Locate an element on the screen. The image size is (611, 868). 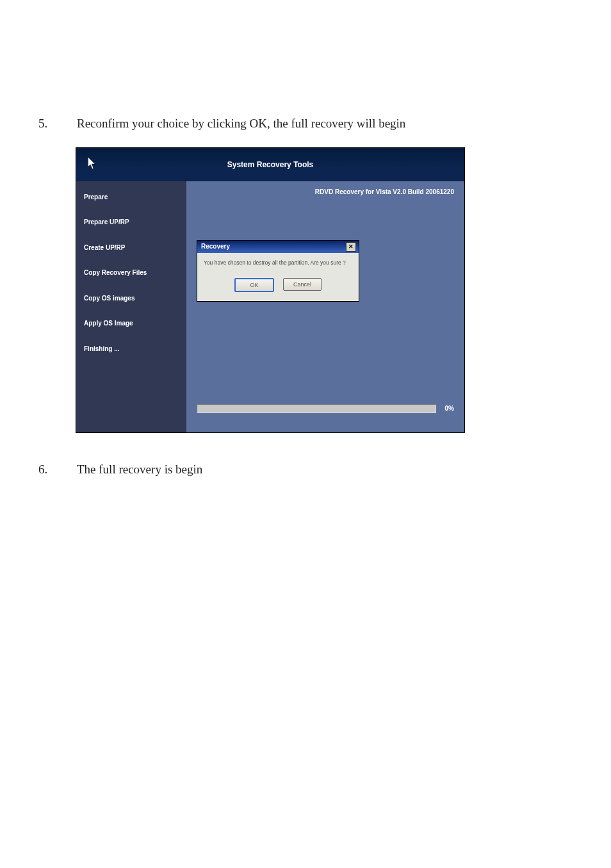
step-6: 6. The full recovery is begin is located at coordinates (306, 470).